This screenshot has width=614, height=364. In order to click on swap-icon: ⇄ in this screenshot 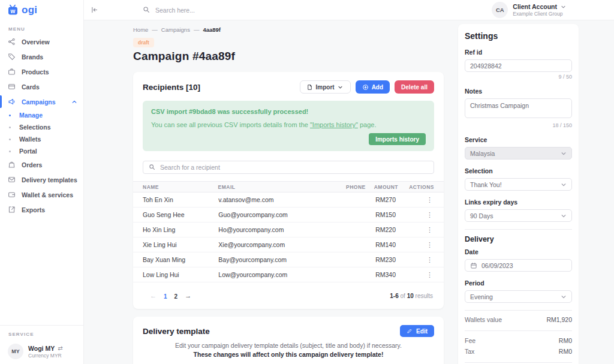, I will do `click(60, 348)`.